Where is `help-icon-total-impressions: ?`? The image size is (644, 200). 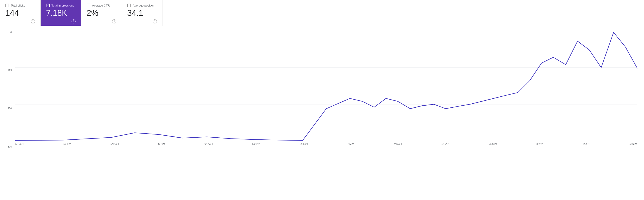 help-icon-total-impressions: ? is located at coordinates (74, 21).